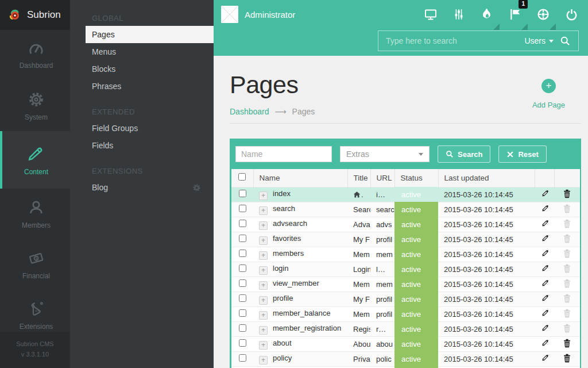 The image size is (588, 368). Describe the element at coordinates (290, 223) in the screenshot. I see `page-name: advsearch` at that location.